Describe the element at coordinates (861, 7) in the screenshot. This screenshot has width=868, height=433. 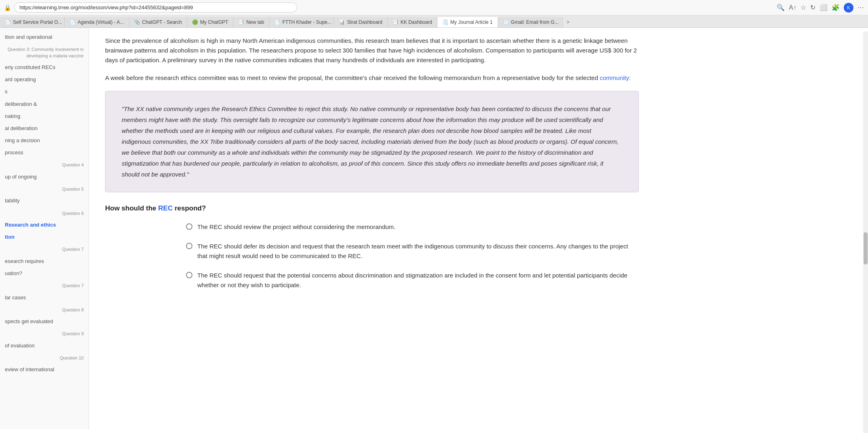
I see `more-icon: ⋯` at that location.